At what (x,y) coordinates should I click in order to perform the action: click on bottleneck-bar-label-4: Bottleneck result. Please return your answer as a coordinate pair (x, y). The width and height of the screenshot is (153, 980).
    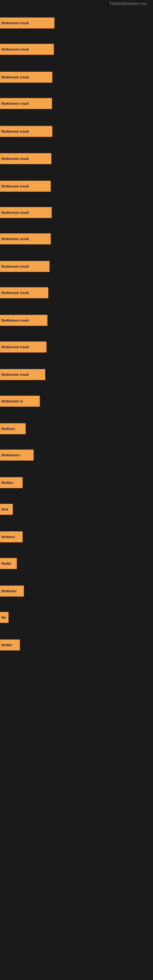
    Looking at the image, I should click on (15, 103).